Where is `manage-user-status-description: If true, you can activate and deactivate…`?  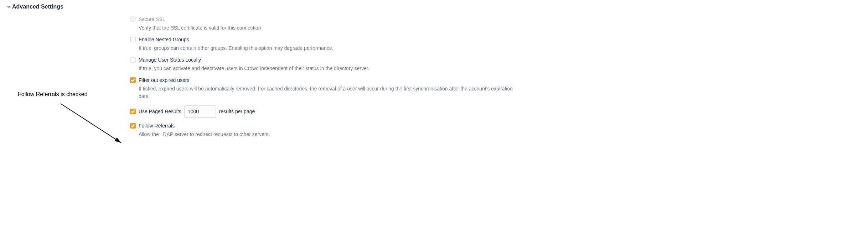 manage-user-status-description: If true, you can activate and deactivate… is located at coordinates (328, 68).